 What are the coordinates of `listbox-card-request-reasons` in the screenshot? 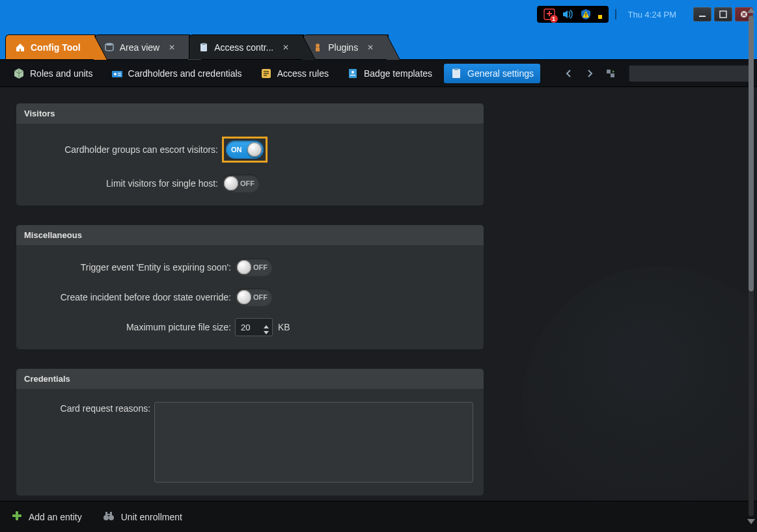 It's located at (314, 442).